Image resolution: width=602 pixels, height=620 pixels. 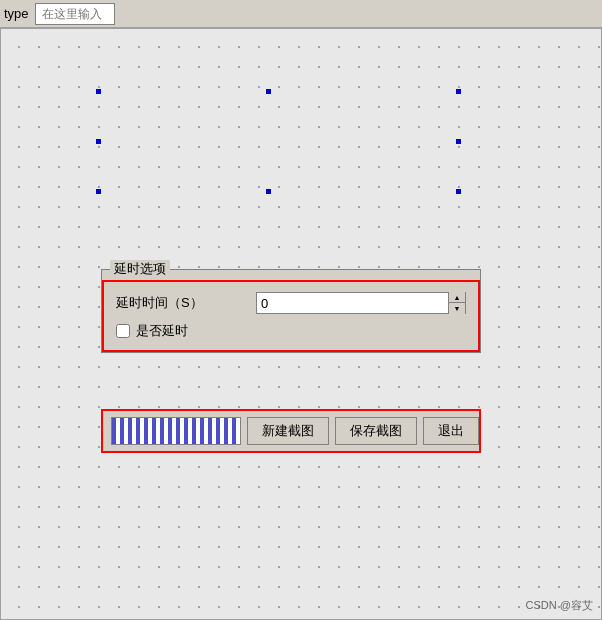 I want to click on exit-button: 退出, so click(x=451, y=431).